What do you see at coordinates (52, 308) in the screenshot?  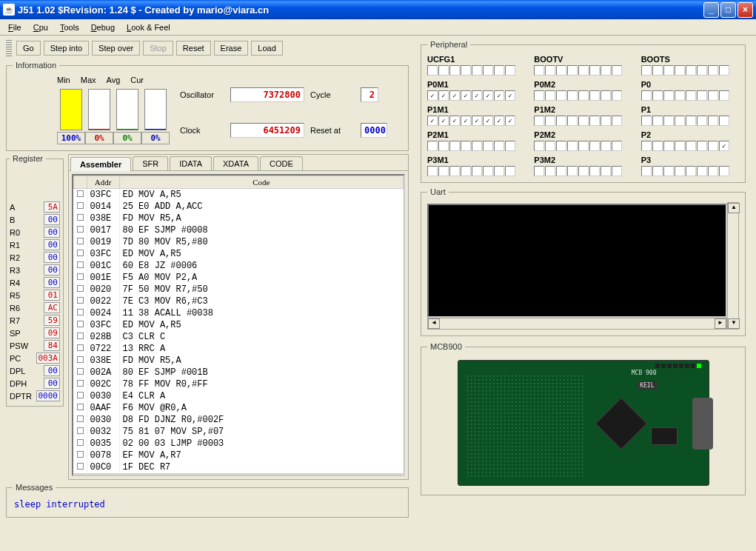 I see `register-value: AC` at bounding box center [52, 308].